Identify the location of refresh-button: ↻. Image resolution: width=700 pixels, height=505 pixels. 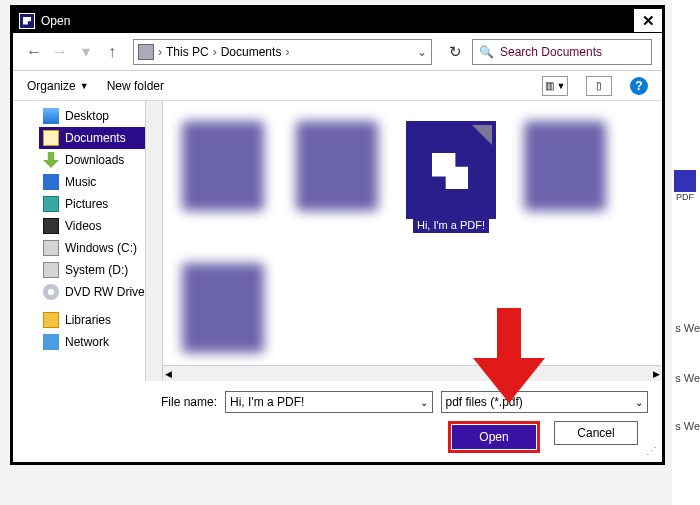
(455, 52).